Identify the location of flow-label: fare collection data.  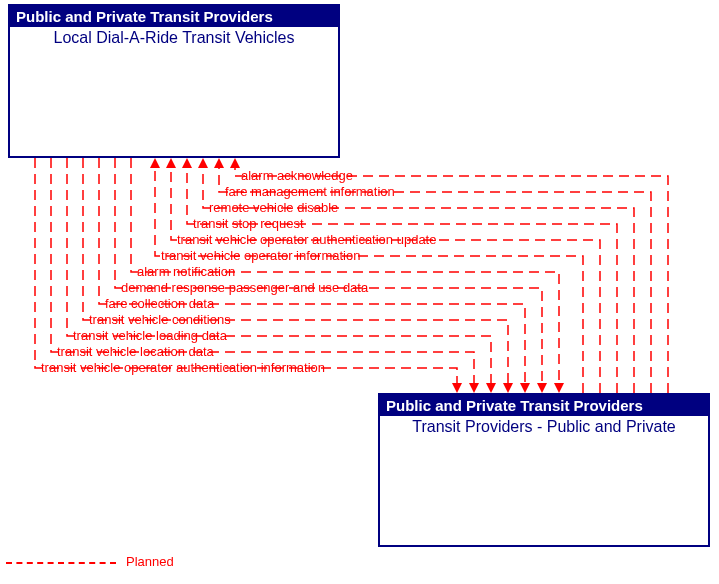
(160, 304).